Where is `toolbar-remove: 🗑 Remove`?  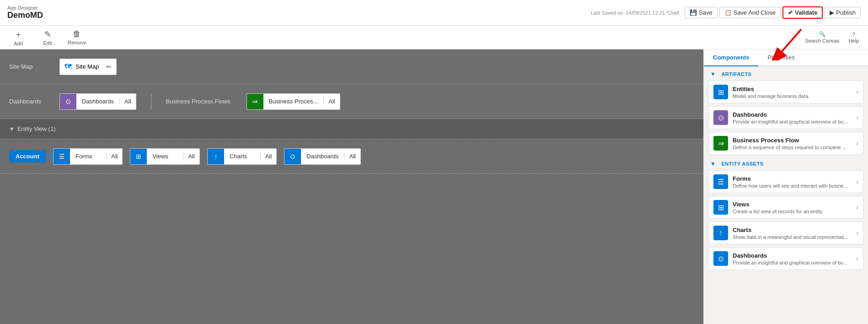 toolbar-remove: 🗑 Remove is located at coordinates (77, 38).